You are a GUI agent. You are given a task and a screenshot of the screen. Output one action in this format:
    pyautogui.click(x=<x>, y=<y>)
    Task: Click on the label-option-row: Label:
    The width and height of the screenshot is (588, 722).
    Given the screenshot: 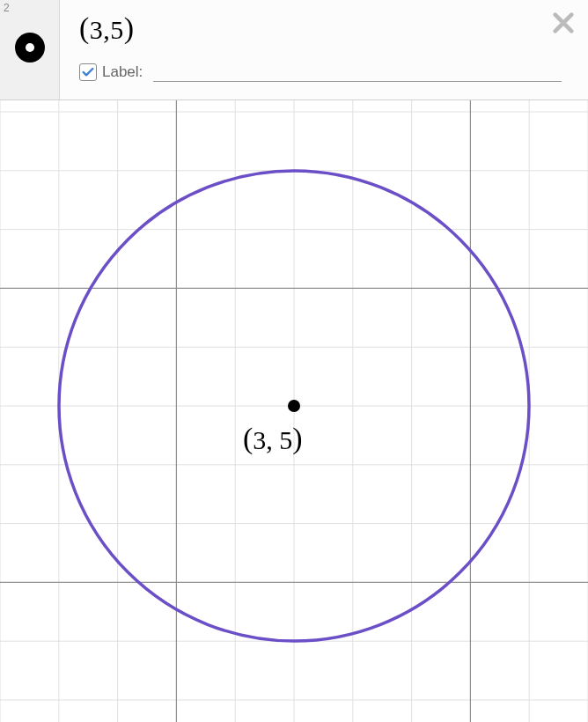 What is the action you would take?
    pyautogui.click(x=325, y=72)
    